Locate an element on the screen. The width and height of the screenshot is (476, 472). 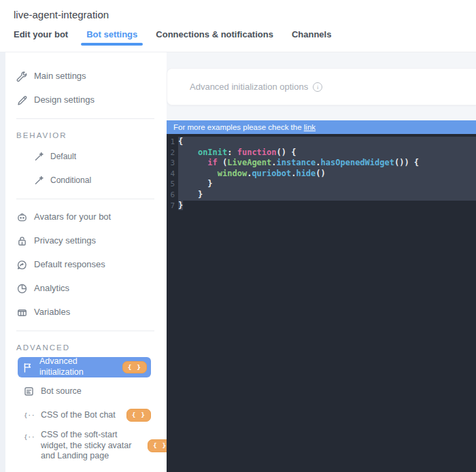
active-tab-underline is located at coordinates (112, 44).